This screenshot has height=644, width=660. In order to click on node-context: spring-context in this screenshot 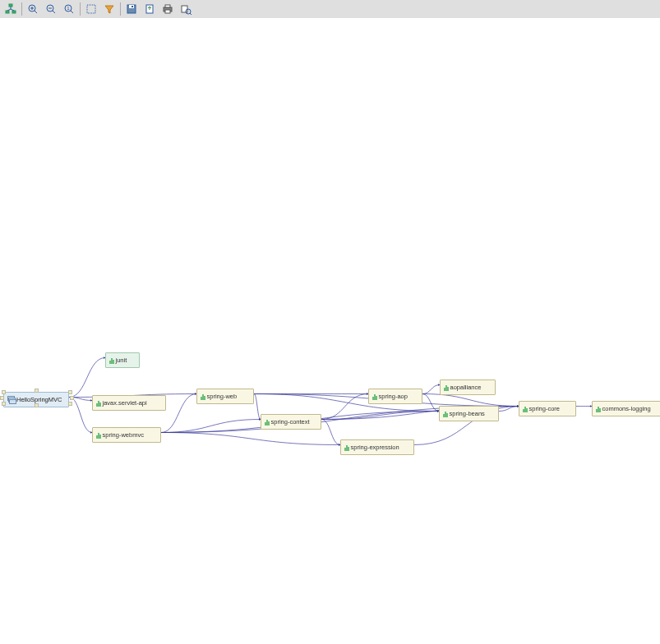, I will do `click(291, 422)`.